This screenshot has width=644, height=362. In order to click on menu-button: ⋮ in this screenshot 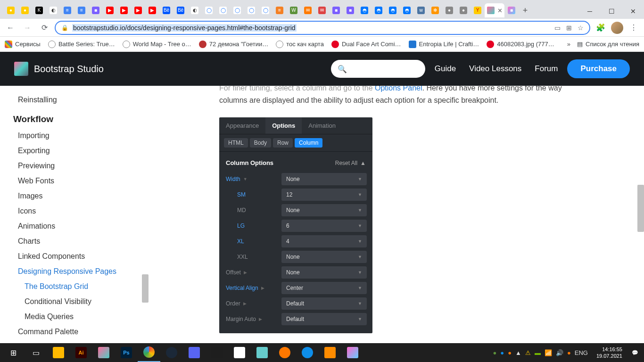, I will do `click(634, 28)`.